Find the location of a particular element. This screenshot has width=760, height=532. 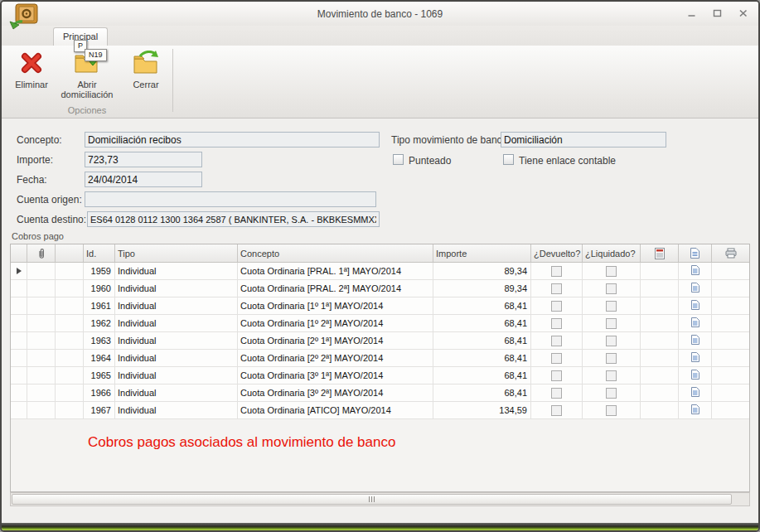

printer-column-header is located at coordinates (731, 254).